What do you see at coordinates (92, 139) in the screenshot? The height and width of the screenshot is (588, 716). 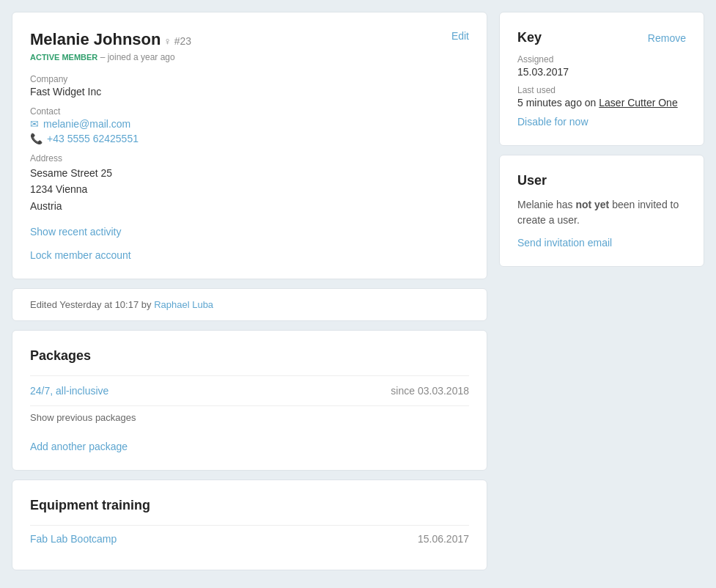 I see `phone-value: +43 5555 62425551` at bounding box center [92, 139].